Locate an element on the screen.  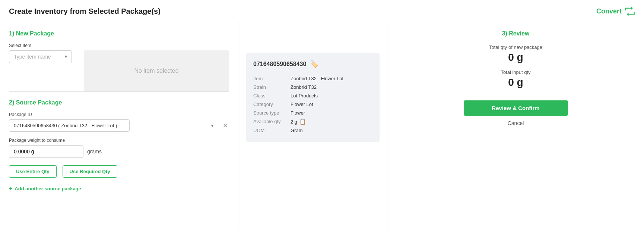
package-detail-card: 0716480590658430 🏷️ Item Zonbrid T32 - F… is located at coordinates (313, 97).